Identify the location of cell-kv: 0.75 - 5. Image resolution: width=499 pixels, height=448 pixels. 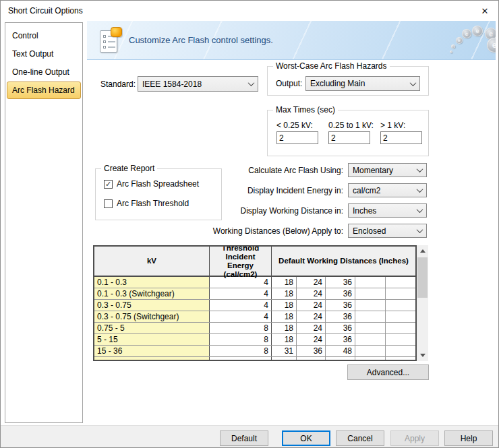
(152, 328).